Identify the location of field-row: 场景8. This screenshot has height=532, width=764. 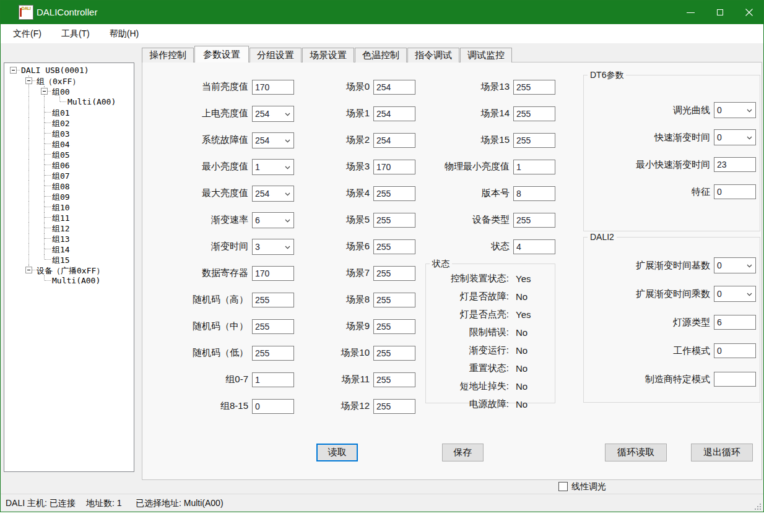
(357, 299).